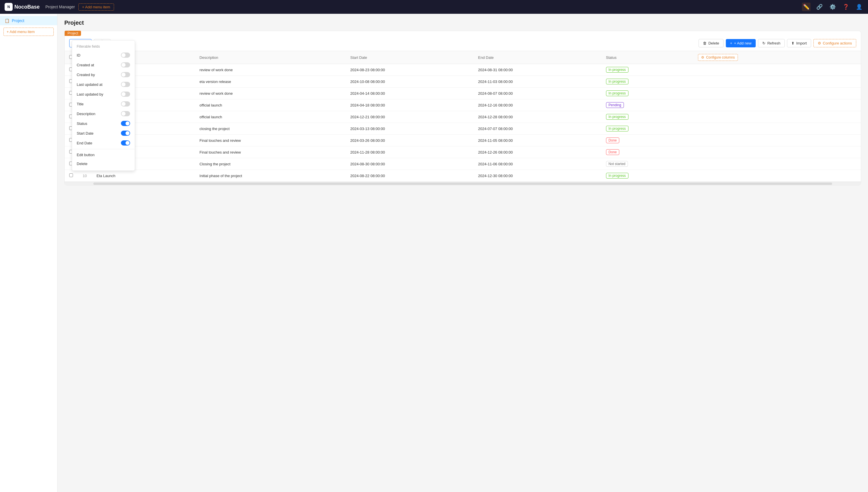 The width and height of the screenshot is (868, 492). Describe the element at coordinates (835, 43) in the screenshot. I see `configure-actions-button: ⚙ Configure actions` at that location.